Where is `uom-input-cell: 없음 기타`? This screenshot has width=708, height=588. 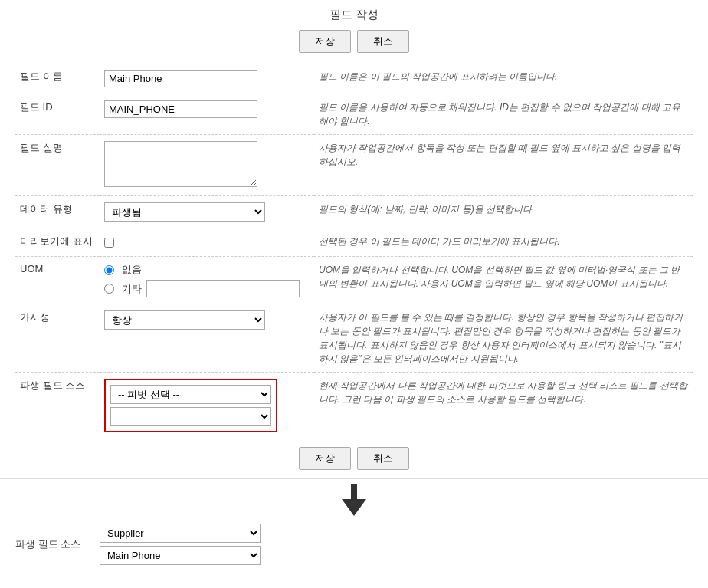
uom-input-cell: 없음 기타 is located at coordinates (207, 281).